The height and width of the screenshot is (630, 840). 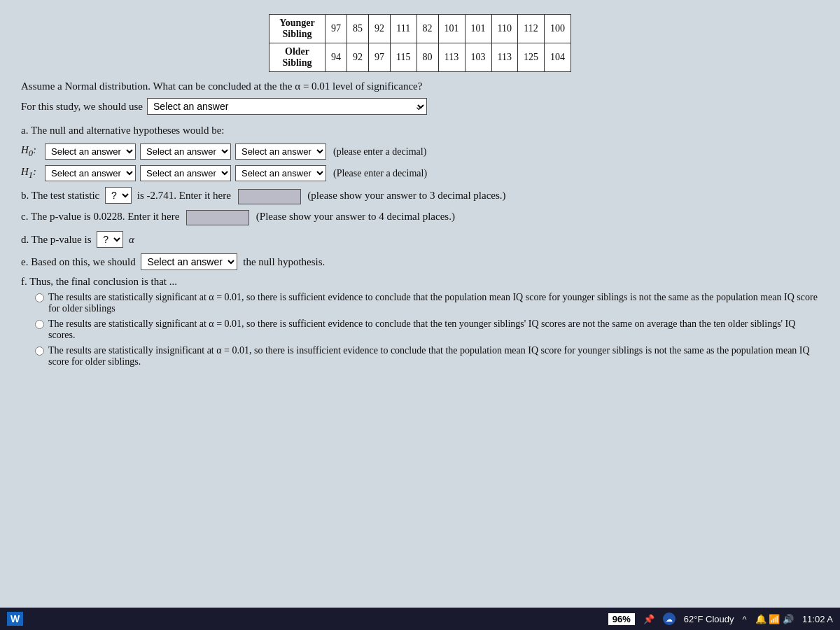 I want to click on section-b-text-middle: is -2.741. Enter it here, so click(x=184, y=195).